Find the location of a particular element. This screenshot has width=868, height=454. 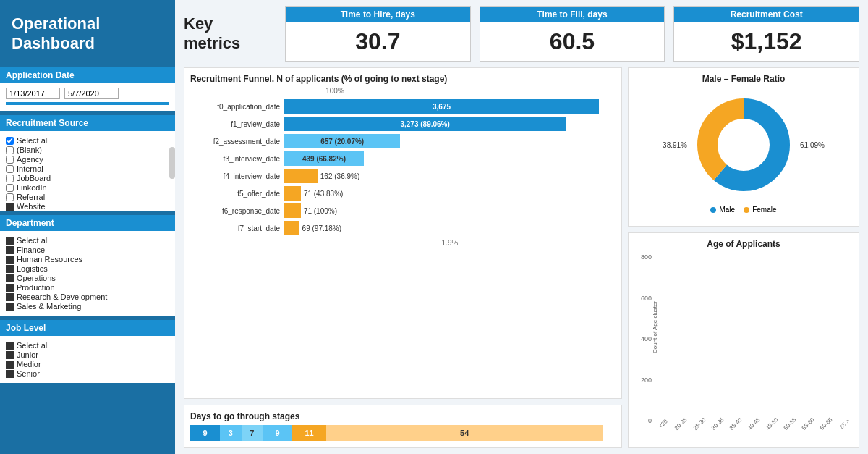

female-legend-dot is located at coordinates (746, 210).